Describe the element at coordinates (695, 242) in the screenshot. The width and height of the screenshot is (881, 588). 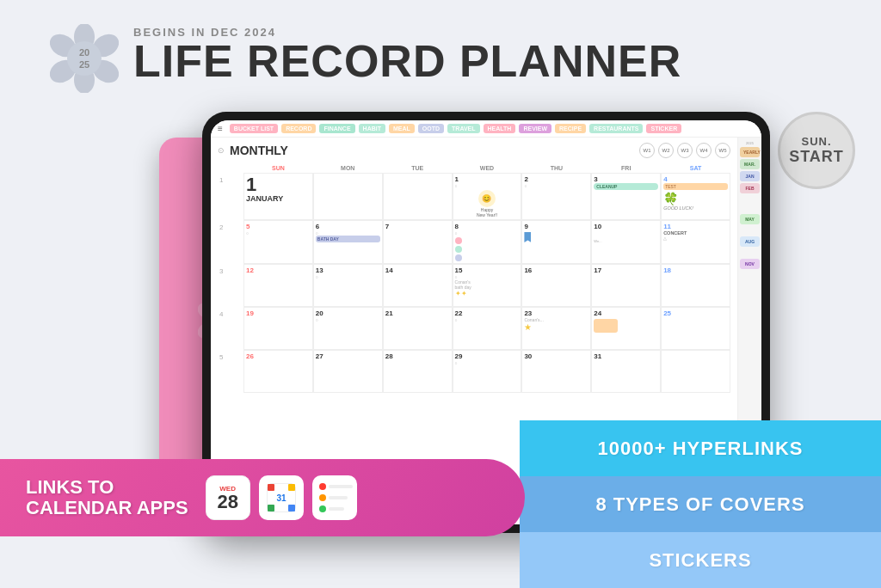
I see `cal-cell-sat-2: 11 CONCERT △` at that location.